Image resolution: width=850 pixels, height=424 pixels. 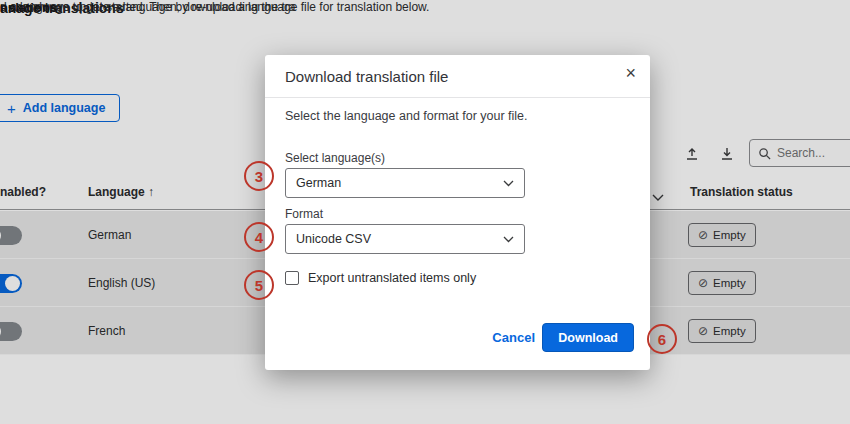 I want to click on download-button: Download, so click(x=588, y=338).